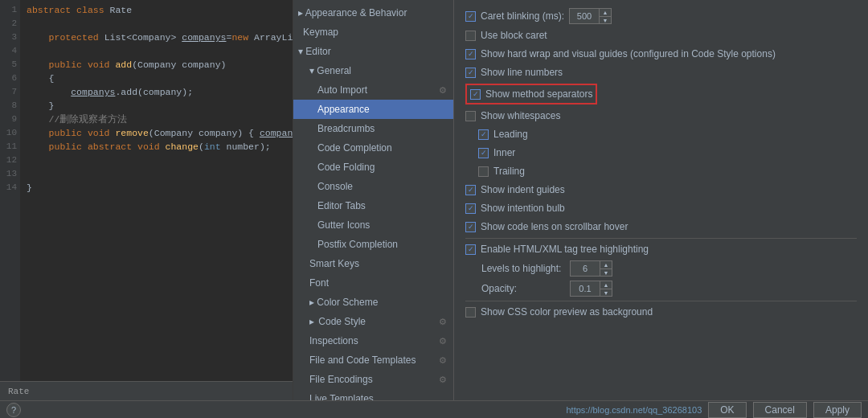 Image resolution: width=868 pixels, height=418 pixels. Describe the element at coordinates (471, 190) in the screenshot. I see `show-indent-guides-checkbox` at that location.